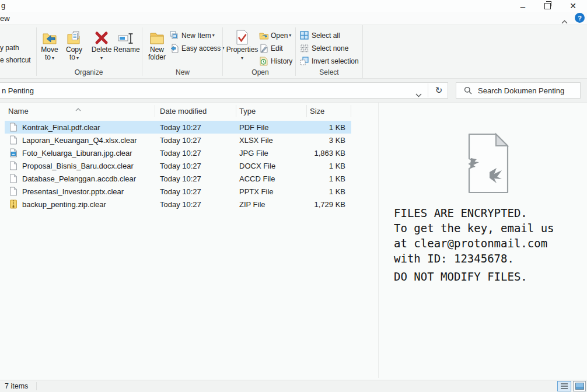 Image resolution: width=587 pixels, height=392 pixels. I want to click on file-row: Database_Pelanggan.accdb.clear Today 10:…, so click(178, 178).